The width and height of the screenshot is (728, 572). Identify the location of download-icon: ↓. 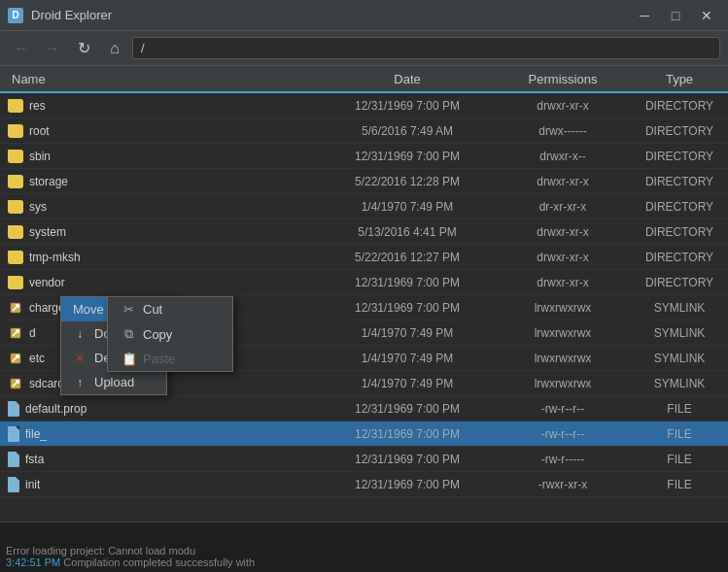
(80, 334).